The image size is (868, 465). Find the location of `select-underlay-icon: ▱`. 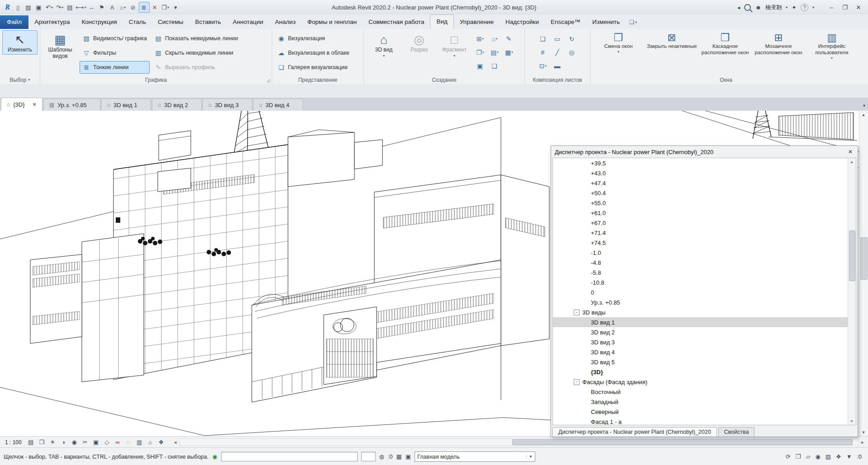

select-underlay-icon: ▱ is located at coordinates (808, 456).